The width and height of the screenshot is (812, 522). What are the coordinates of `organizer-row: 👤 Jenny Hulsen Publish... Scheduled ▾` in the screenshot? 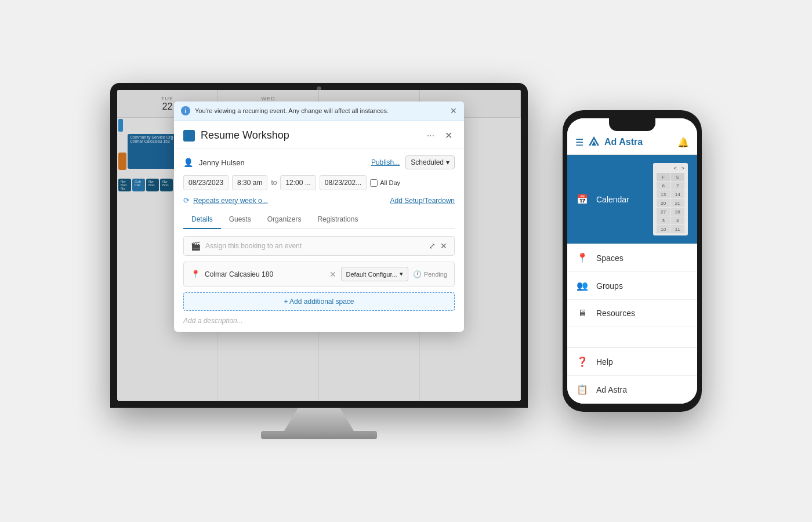 It's located at (319, 162).